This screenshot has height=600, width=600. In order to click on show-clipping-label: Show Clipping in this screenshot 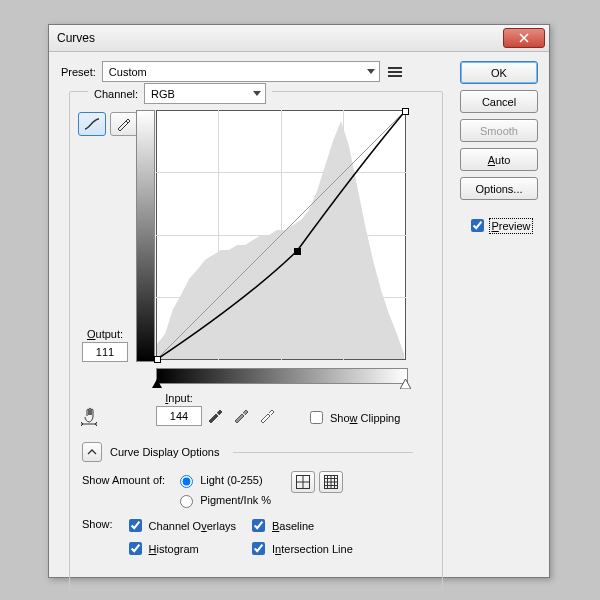, I will do `click(365, 418)`.